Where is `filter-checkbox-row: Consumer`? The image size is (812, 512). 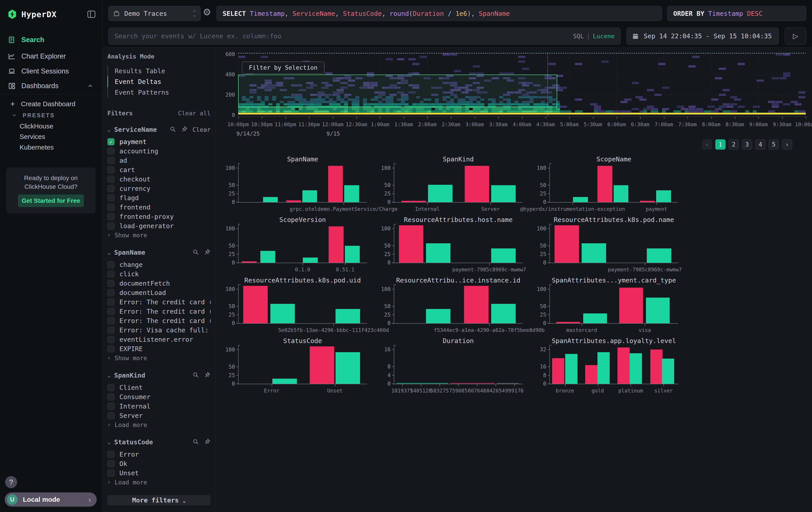 filter-checkbox-row: Consumer is located at coordinates (159, 397).